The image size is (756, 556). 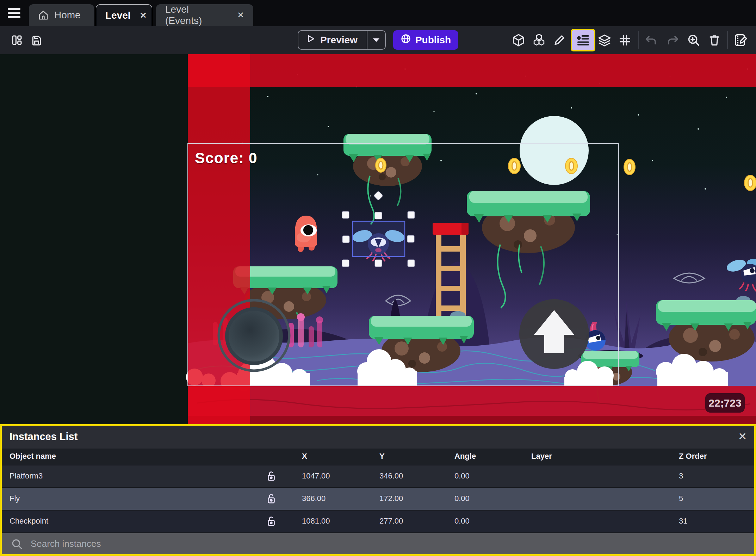 What do you see at coordinates (314, 499) in the screenshot?
I see `instance-x: 366.00` at bounding box center [314, 499].